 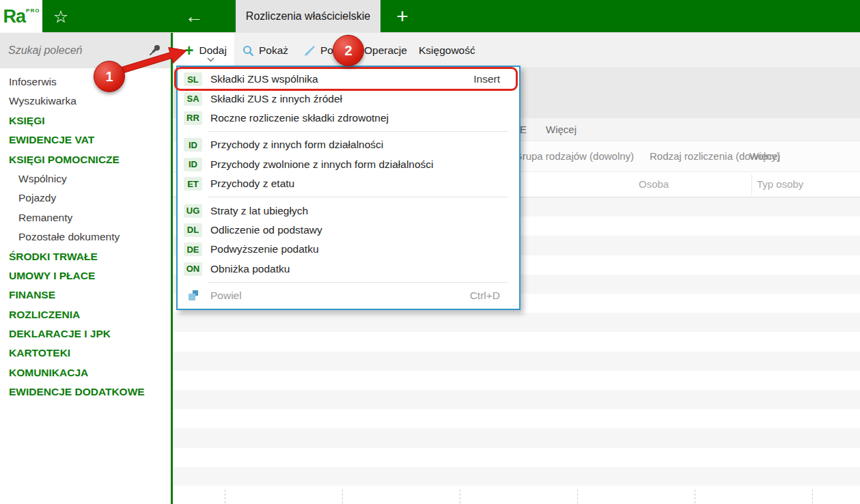 What do you see at coordinates (85, 51) in the screenshot?
I see `command-search-row` at bounding box center [85, 51].